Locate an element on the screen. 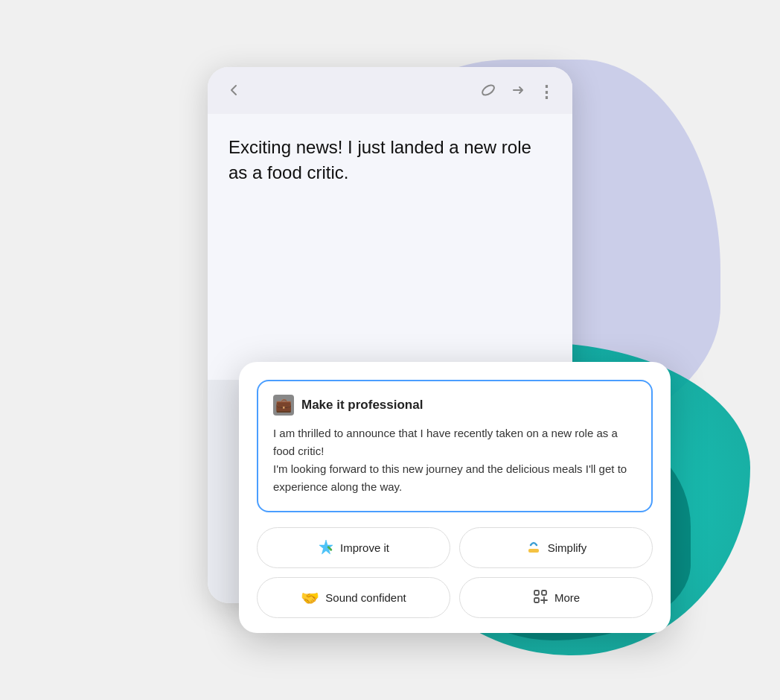 The width and height of the screenshot is (780, 700). briefcase-icon is located at coordinates (284, 405).